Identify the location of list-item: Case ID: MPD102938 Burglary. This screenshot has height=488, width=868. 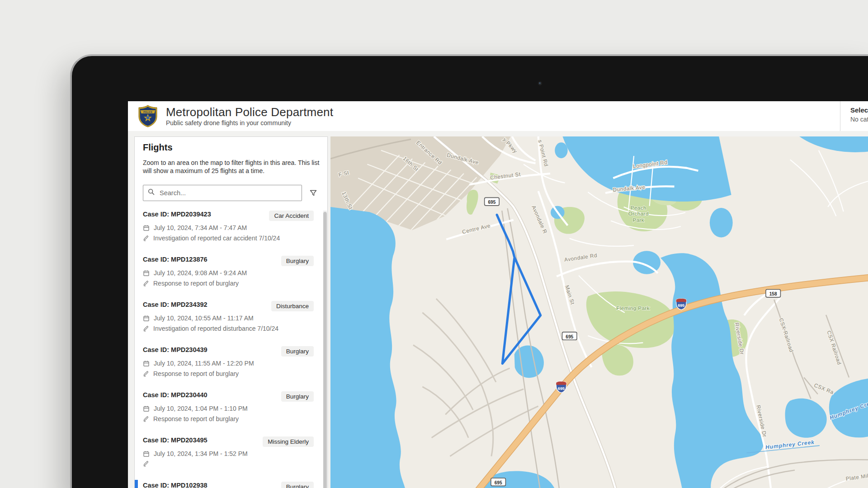
(231, 483).